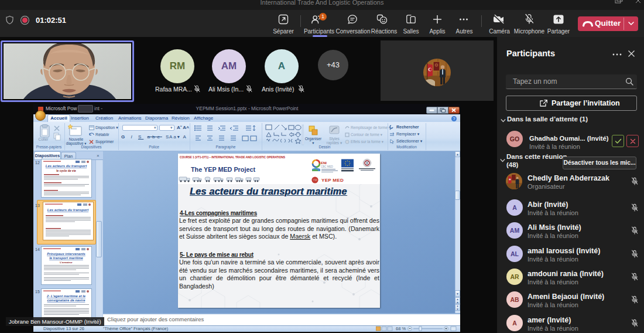 The image size is (644, 333). Describe the element at coordinates (315, 180) in the screenshot. I see `svg-text: YM` at that location.